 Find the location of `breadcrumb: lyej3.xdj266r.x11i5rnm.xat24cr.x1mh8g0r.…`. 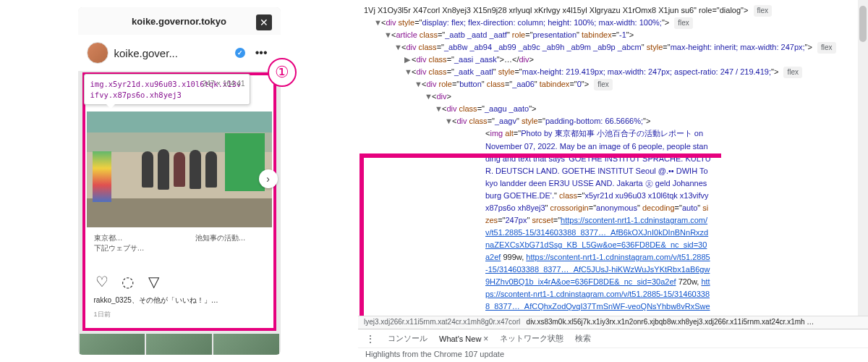

breadcrumb: lyej3.xdj266r.x11i5rnm.xat24cr.x1mh8g0r.… is located at coordinates (613, 322).